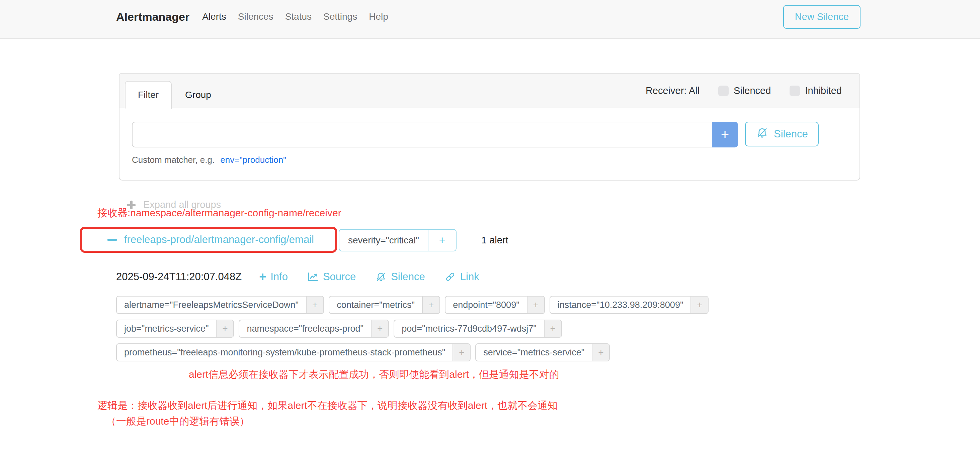 This screenshot has width=980, height=450. What do you see at coordinates (112, 240) in the screenshot?
I see `collapse-minus-icon` at bounding box center [112, 240].